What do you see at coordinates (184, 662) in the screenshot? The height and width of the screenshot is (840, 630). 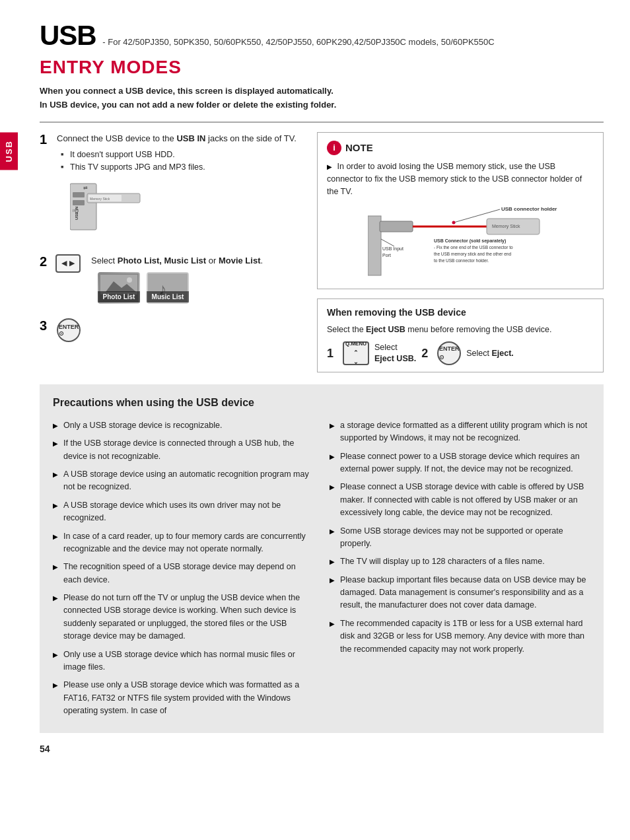 I see `precaution-item: ▶ Only use a USB storage device which ha…` at bounding box center [184, 662].